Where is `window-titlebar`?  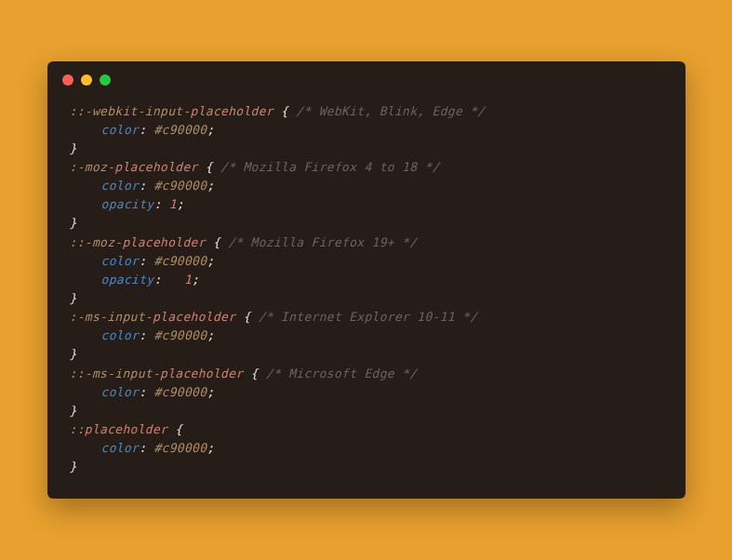 window-titlebar is located at coordinates (366, 76).